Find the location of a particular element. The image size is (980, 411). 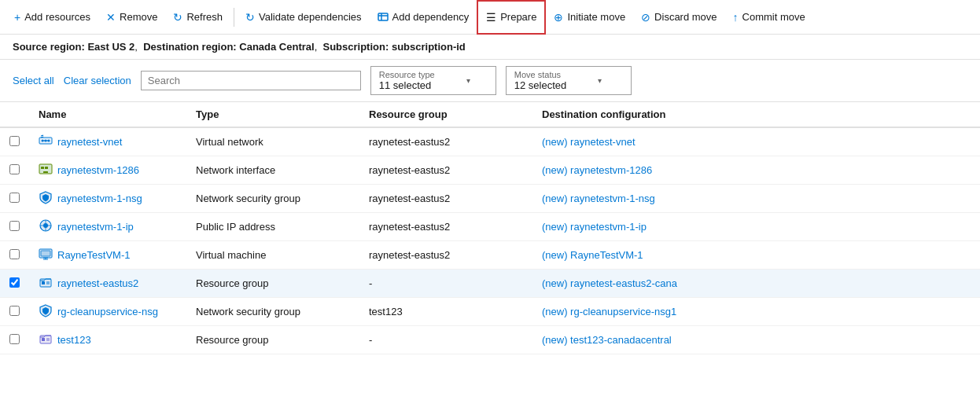

resource-name-link: raynetestvm-1286 is located at coordinates (98, 170).